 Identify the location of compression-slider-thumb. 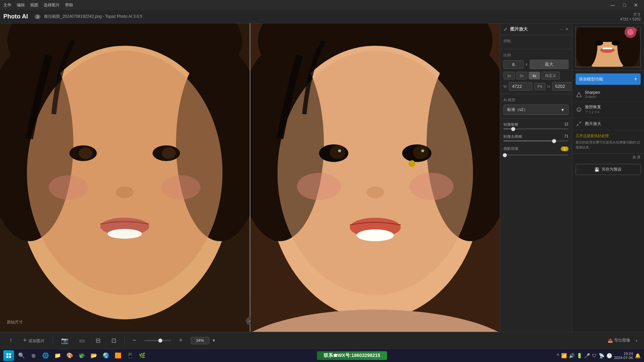
(505, 155).